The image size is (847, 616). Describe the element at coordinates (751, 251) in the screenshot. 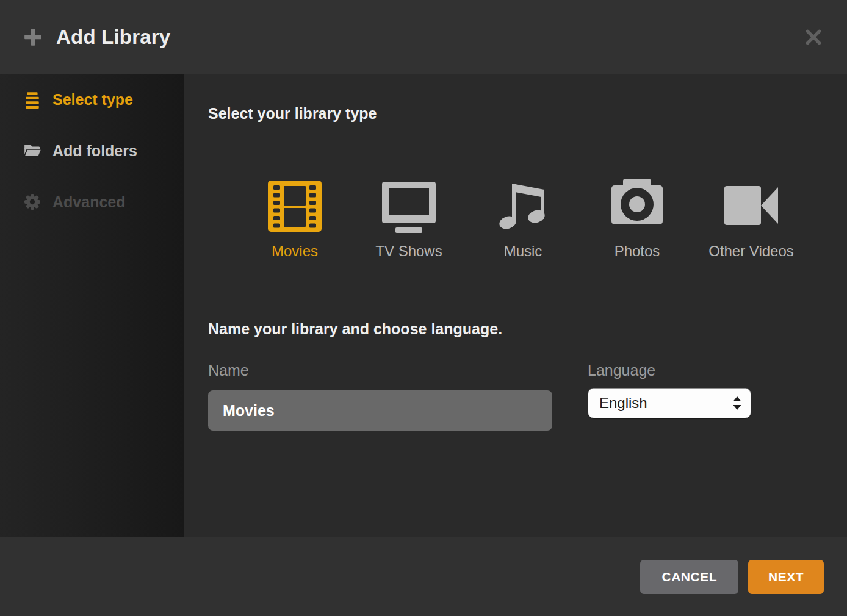

I see `library-type-label: Other Videos` at that location.